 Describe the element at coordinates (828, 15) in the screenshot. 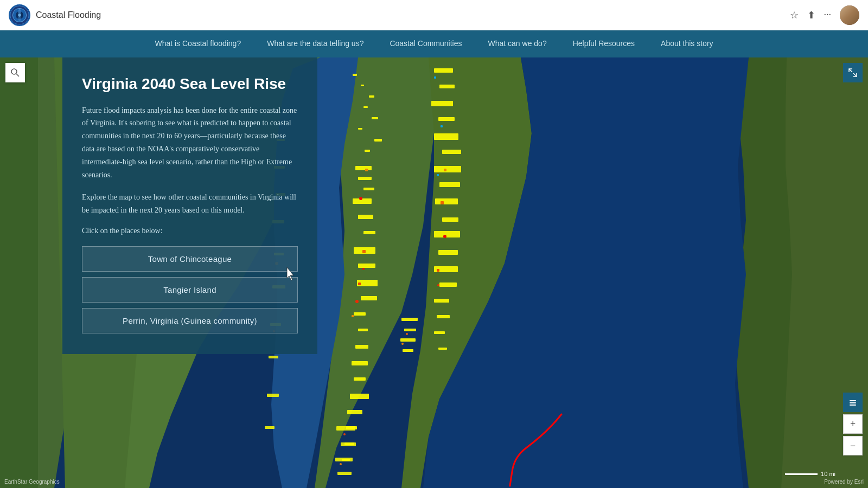

I see `more-icon: ···` at that location.